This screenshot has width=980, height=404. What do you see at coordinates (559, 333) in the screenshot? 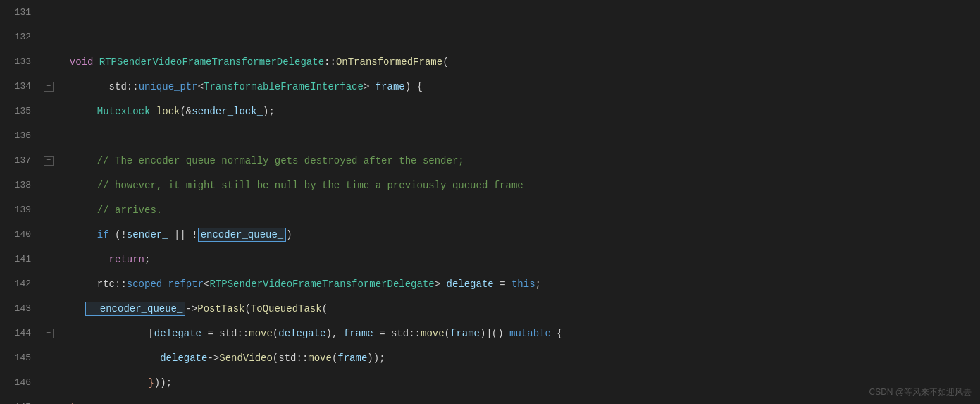
I see `token: {` at bounding box center [559, 333].